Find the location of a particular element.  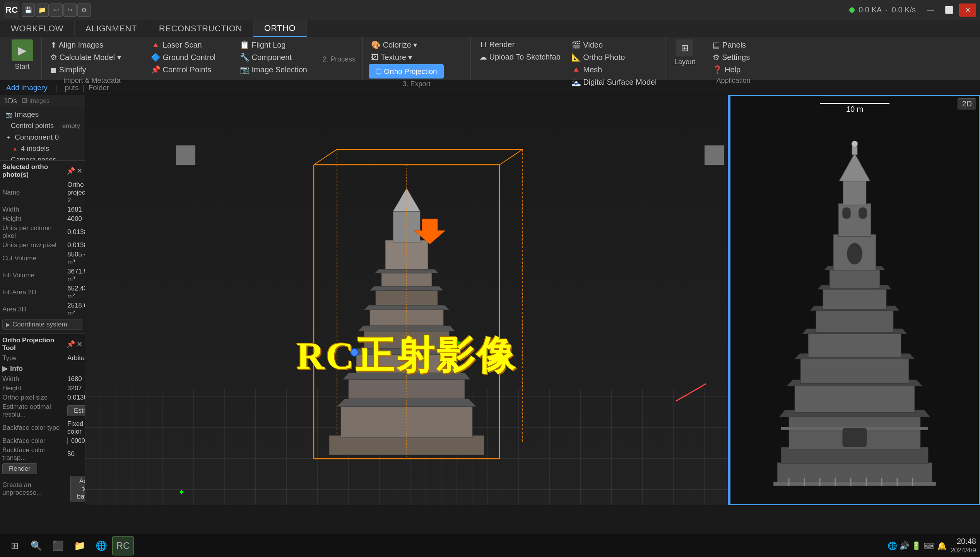

toolbar-save: 💾 is located at coordinates (28, 10).